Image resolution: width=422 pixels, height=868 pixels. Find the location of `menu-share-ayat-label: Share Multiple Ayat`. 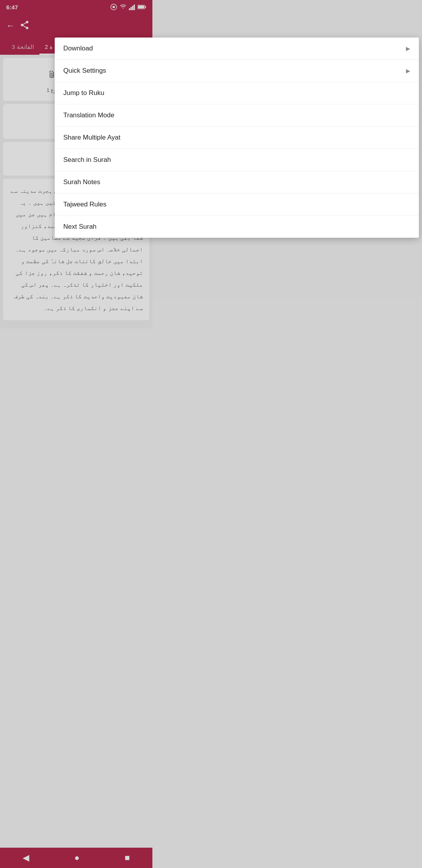

menu-share-ayat-label: Share Multiple Ayat is located at coordinates (92, 138).